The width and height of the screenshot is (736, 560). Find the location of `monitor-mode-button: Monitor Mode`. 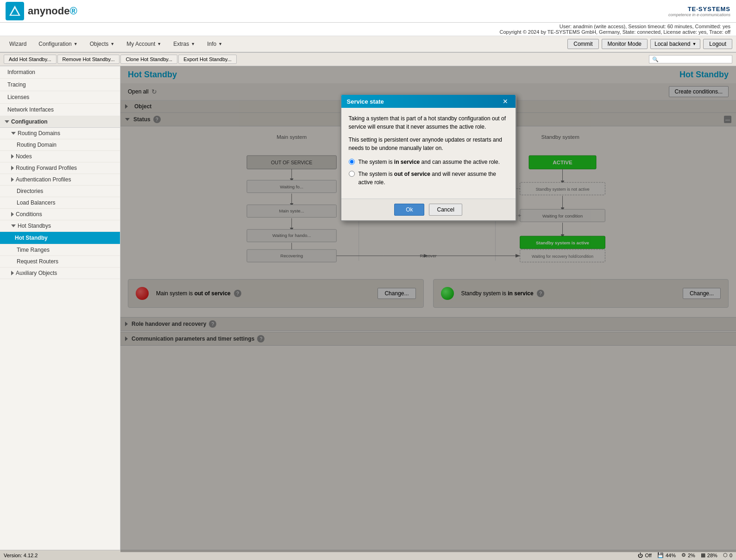

monitor-mode-button: Monitor Mode is located at coordinates (624, 44).